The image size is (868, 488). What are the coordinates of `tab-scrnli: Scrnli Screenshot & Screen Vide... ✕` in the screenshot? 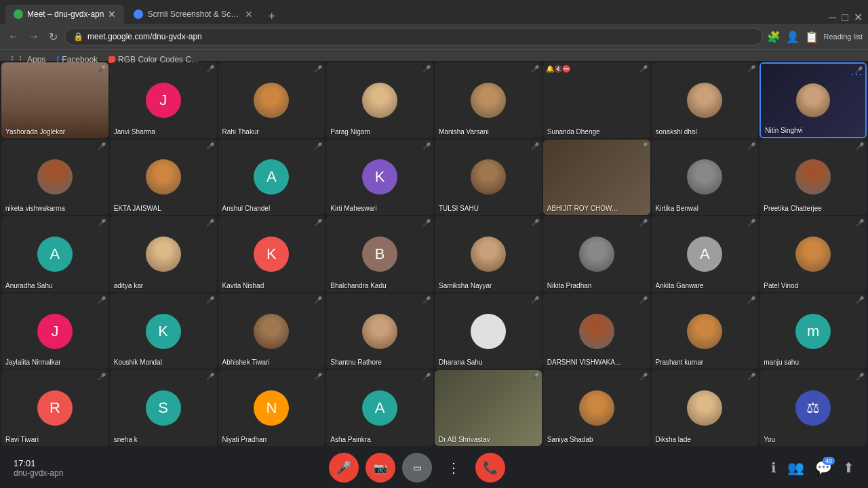 It's located at (193, 14).